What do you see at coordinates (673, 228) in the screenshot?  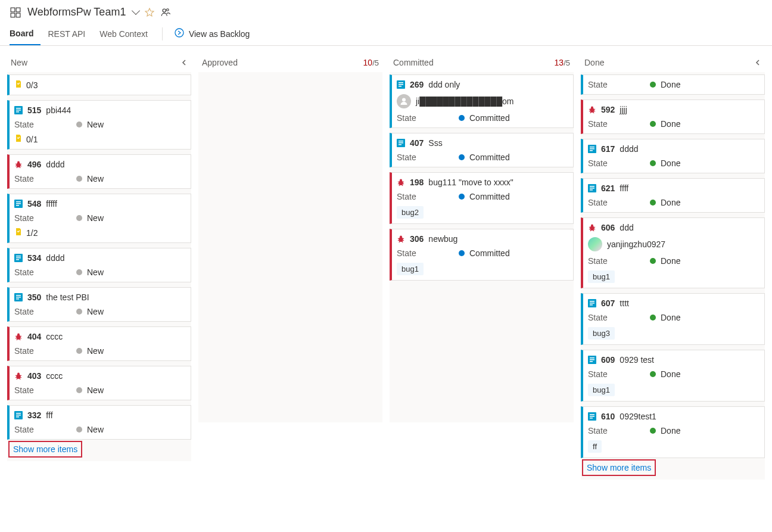 I see `card-title-row: 606ddd` at bounding box center [673, 228].